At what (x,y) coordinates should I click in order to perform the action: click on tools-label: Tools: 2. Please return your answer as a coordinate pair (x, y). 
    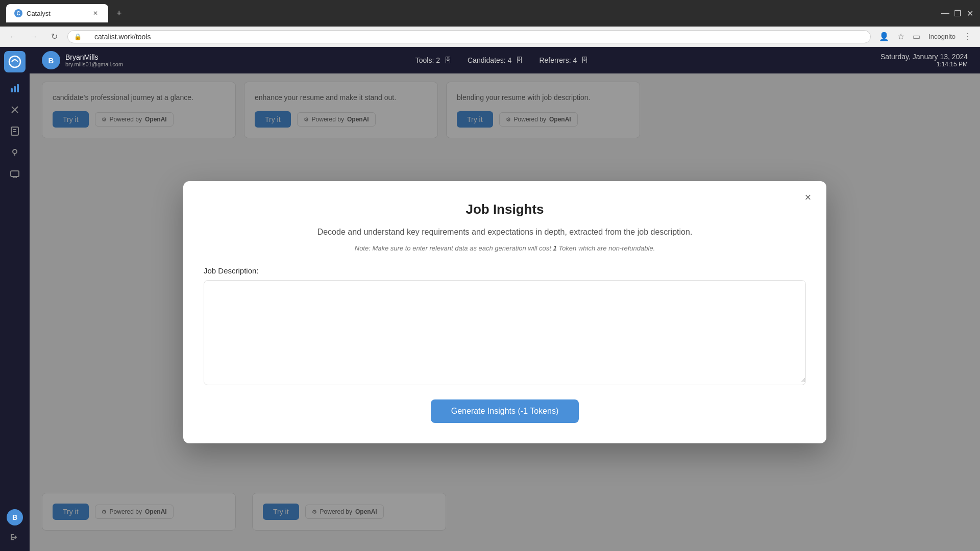
    Looking at the image, I should click on (428, 60).